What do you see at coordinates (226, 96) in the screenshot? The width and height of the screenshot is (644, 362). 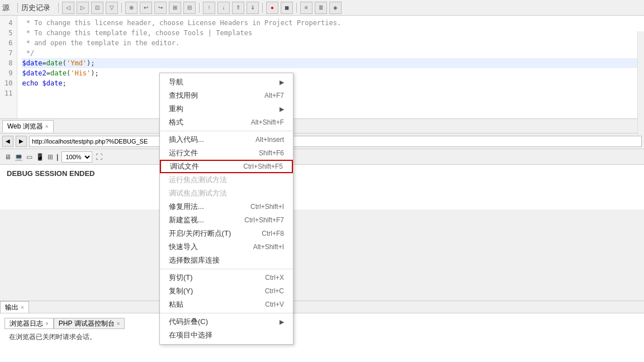 I see `menu-item-find-usage: 查找用例Alt+F7` at bounding box center [226, 96].